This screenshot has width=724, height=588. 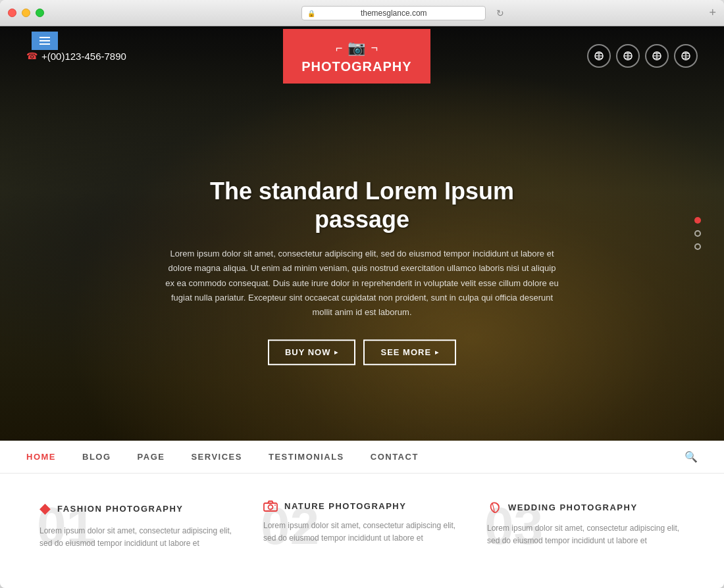 I want to click on feature-header-2: NATURE PHOTOGRAPHY, so click(x=362, y=506).